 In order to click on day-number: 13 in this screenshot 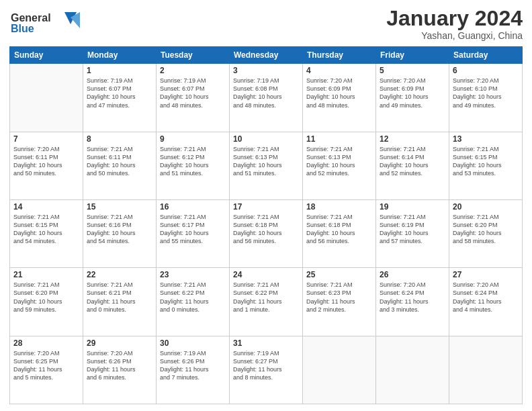, I will do `click(486, 139)`.